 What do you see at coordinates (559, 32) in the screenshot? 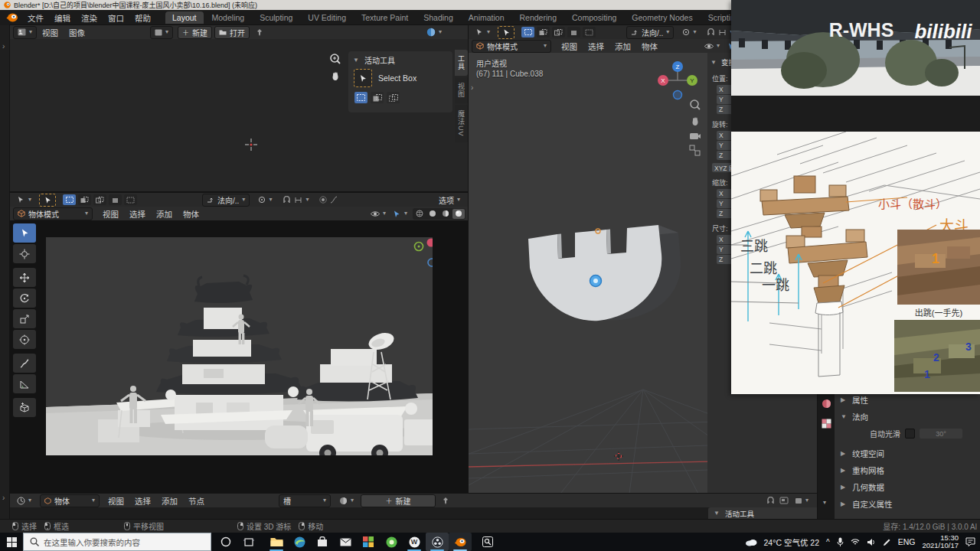
I see `select-mode-c-icon` at bounding box center [559, 32].